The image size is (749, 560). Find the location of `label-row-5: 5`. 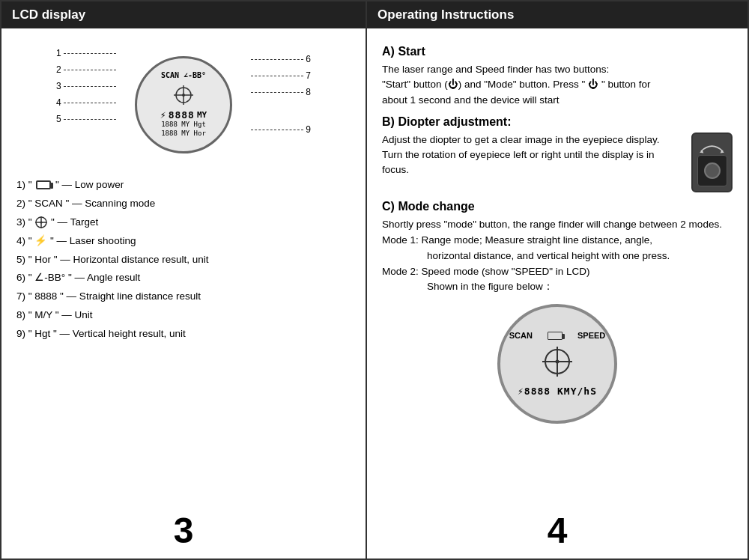

label-row-5: 5 is located at coordinates (87, 119).